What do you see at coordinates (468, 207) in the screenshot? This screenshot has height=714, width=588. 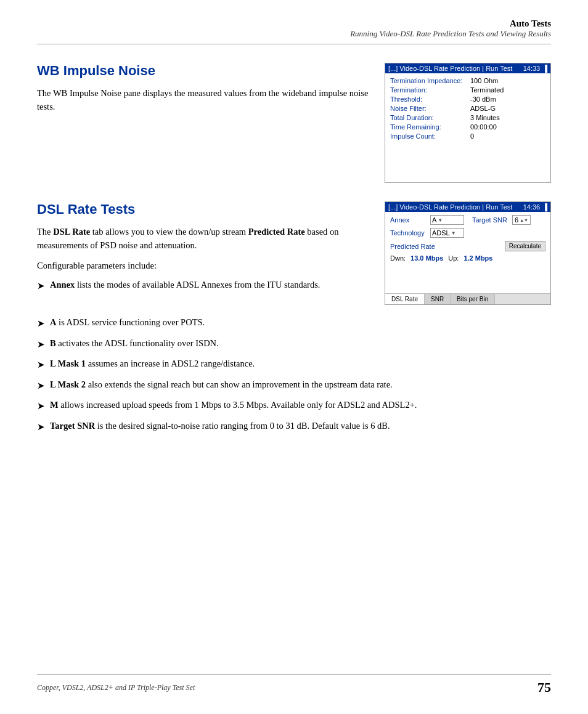 I see `dsl-titlebar: [...] Video-DSL Rate Prediction | Run Te…` at bounding box center [468, 207].